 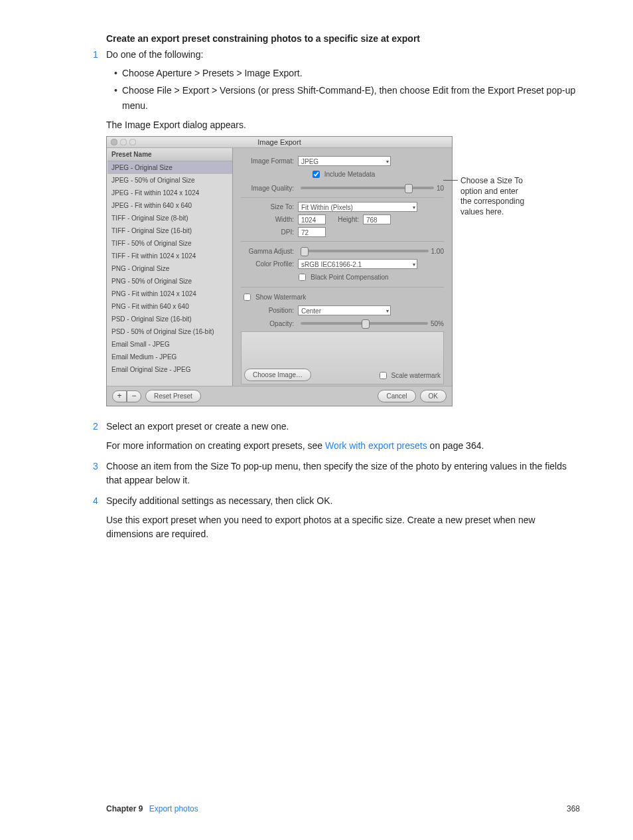 I want to click on preset-item: PNG - 50% of Original Size, so click(x=170, y=282).